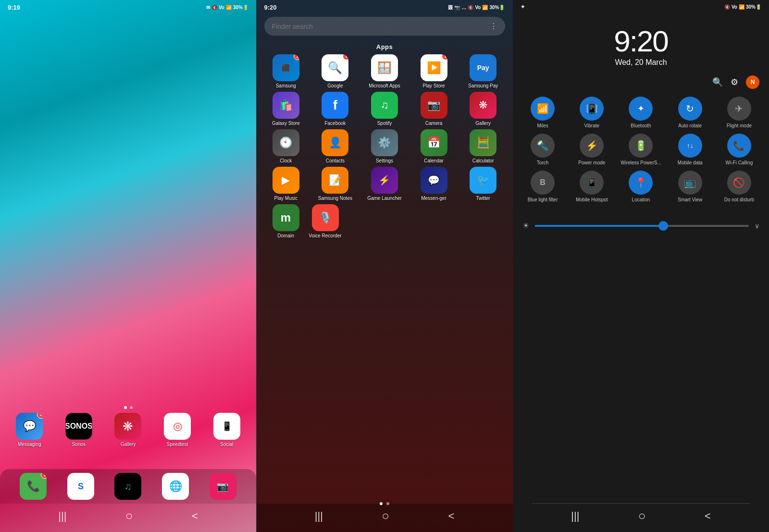 The image size is (769, 532). I want to click on app-snotes: 📝 Samsung Notes, so click(335, 184).